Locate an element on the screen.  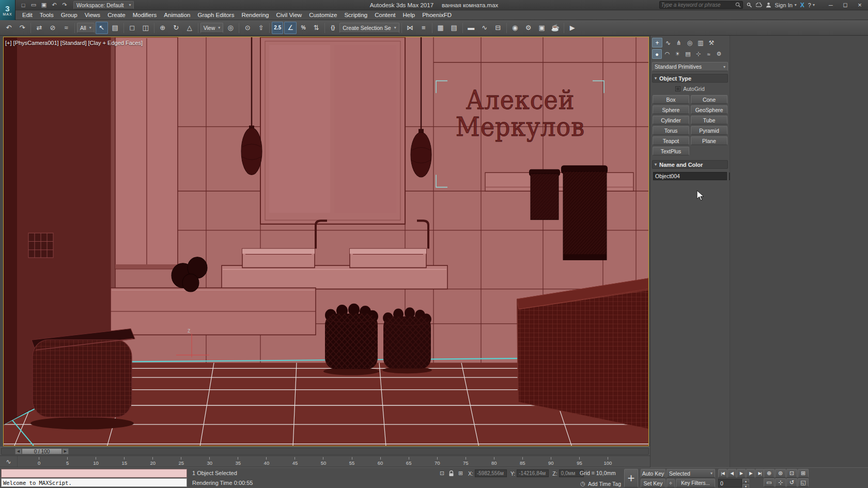
set-key-button: Set Key is located at coordinates (653, 483).